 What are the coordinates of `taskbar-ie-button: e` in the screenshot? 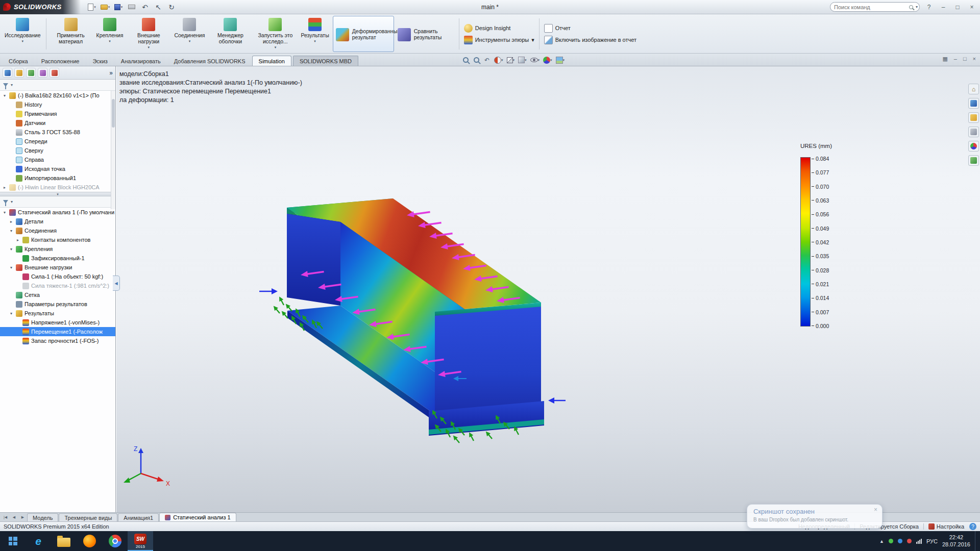 It's located at (38, 541).